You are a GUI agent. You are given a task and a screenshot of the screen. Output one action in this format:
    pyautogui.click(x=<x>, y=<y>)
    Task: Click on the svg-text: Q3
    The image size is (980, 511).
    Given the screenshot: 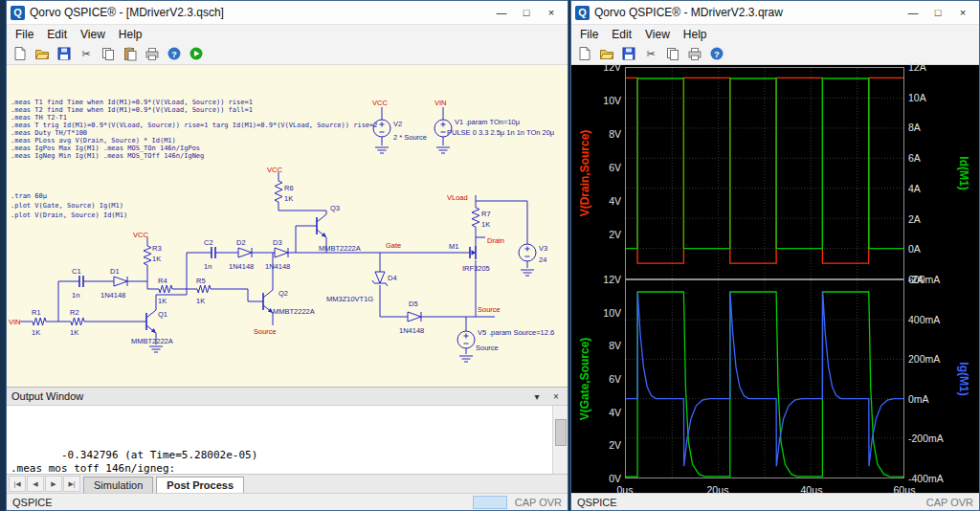 What is the action you would take?
    pyautogui.click(x=335, y=209)
    